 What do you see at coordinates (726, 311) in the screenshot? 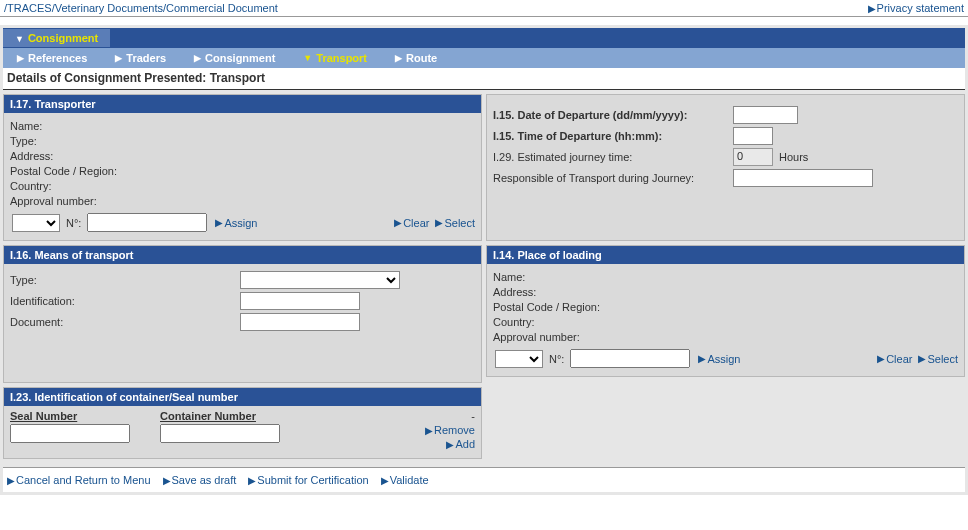
I see `panel-place-loading: I.14. Place of loading Name: Address: Po…` at bounding box center [726, 311].